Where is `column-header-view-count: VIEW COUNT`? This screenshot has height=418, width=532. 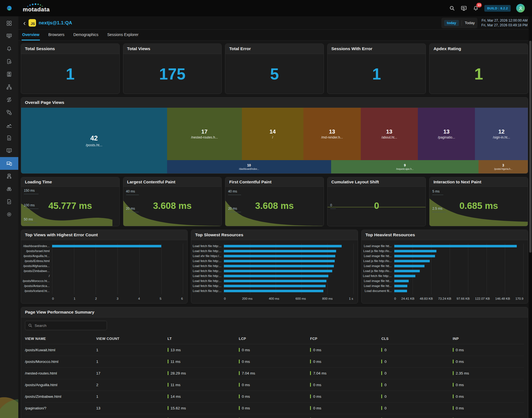 column-header-view-count: VIEW COUNT is located at coordinates (132, 339).